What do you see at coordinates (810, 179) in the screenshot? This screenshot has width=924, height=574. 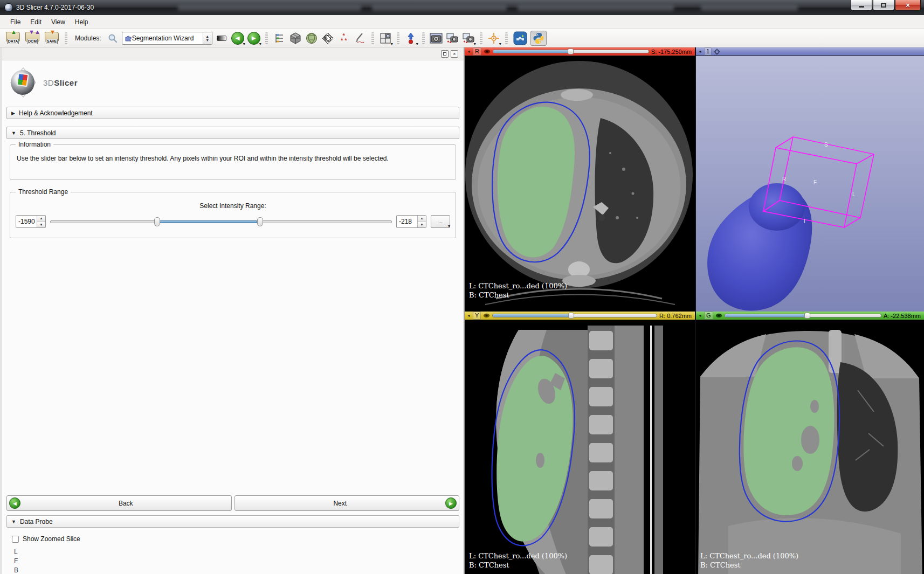 I see `threeD-view: ◄ 1` at bounding box center [810, 179].